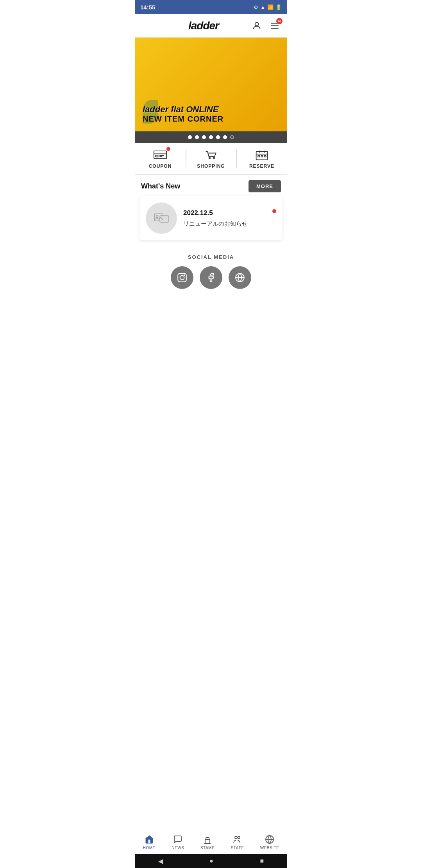 Image resolution: width=422 pixels, height=868 pixels. Describe the element at coordinates (230, 224) in the screenshot. I see `news-title: リニューアルのお知らせ` at that location.